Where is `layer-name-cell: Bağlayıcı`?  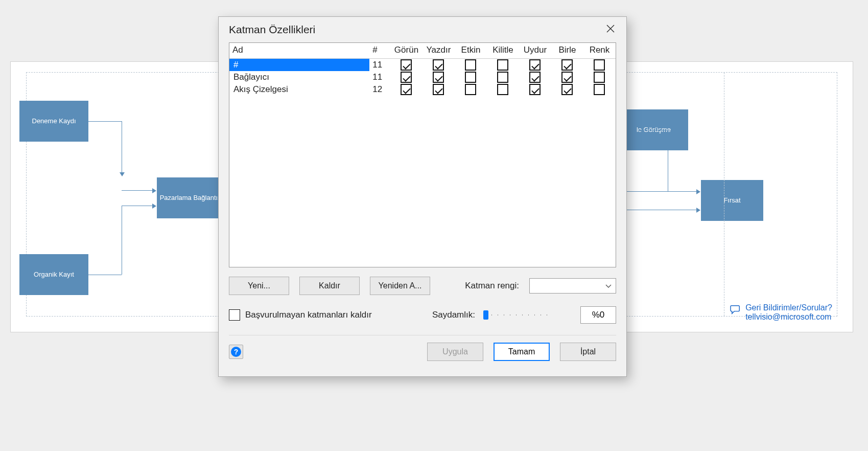
layer-name-cell: Bağlayıcı is located at coordinates (299, 77).